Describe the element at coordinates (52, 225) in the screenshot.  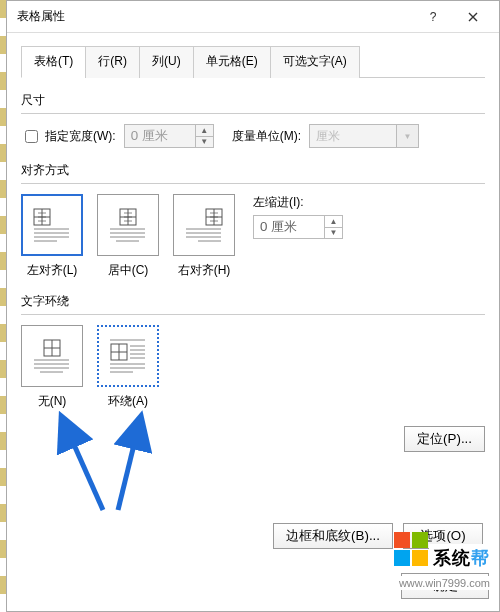
I see `align-left-option` at that location.